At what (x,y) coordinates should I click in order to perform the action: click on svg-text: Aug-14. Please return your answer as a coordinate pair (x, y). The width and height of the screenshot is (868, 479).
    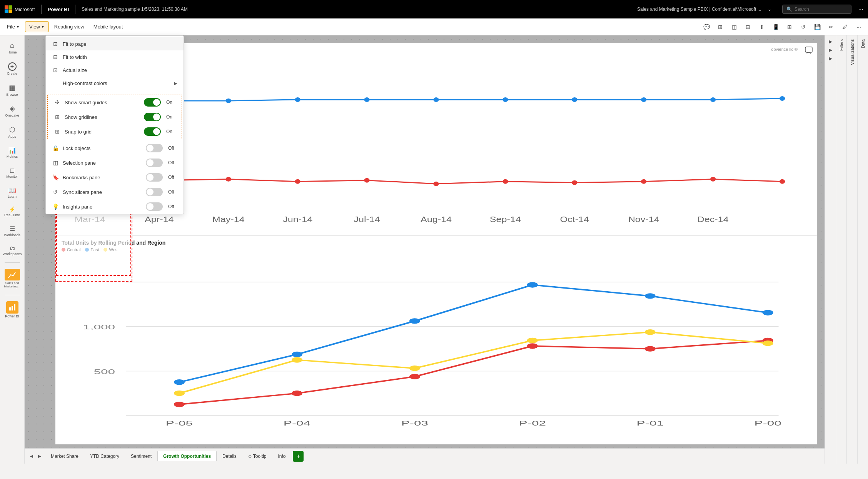
    Looking at the image, I should click on (436, 219).